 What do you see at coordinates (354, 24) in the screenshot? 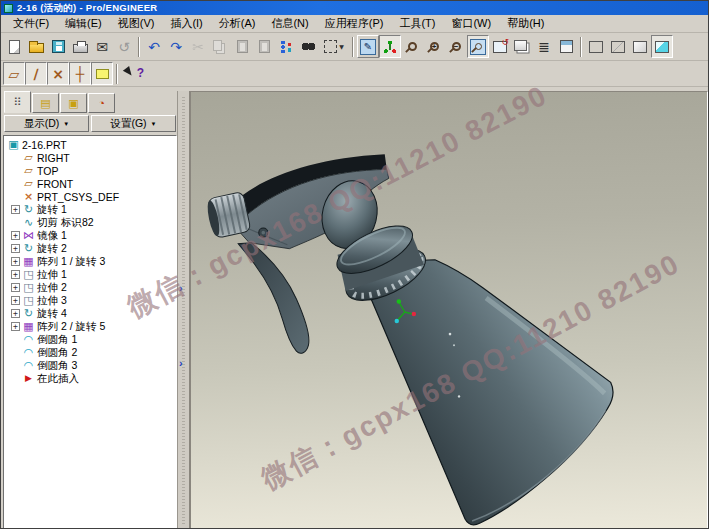
I see `menu-applications: 应用程序(P)` at bounding box center [354, 24].